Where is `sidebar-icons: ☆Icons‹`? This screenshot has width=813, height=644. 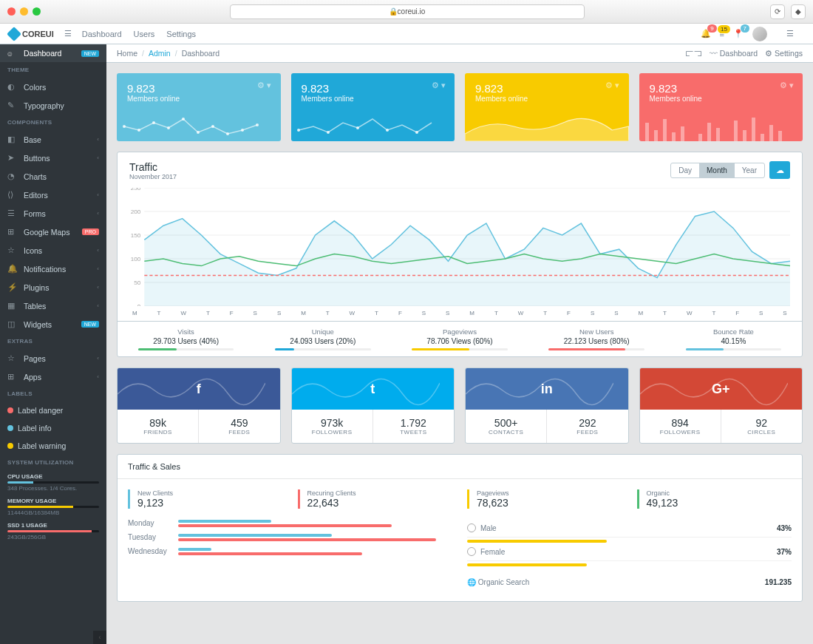
sidebar-icons: ☆Icons‹ is located at coordinates (53, 250).